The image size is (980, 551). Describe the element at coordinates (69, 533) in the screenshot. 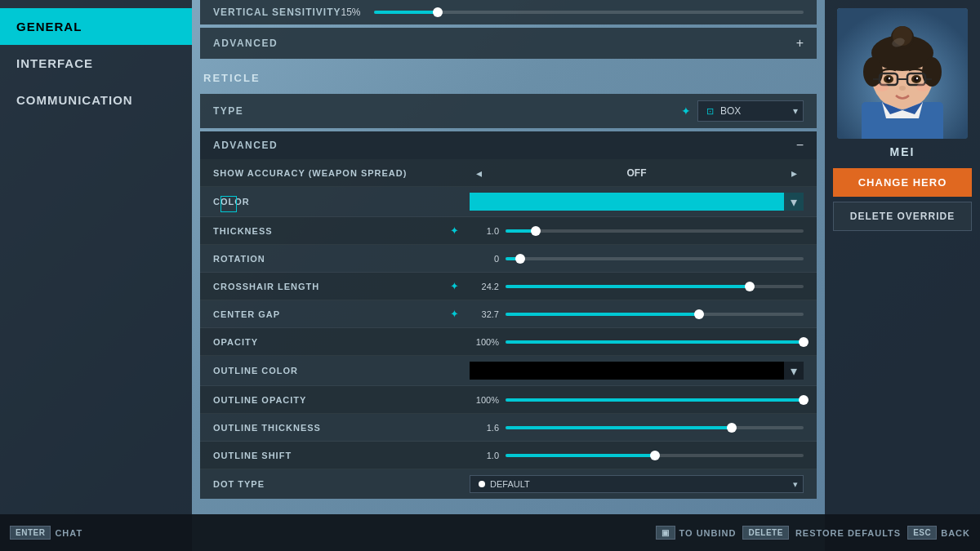

I see `chat-label: CHAT` at that location.